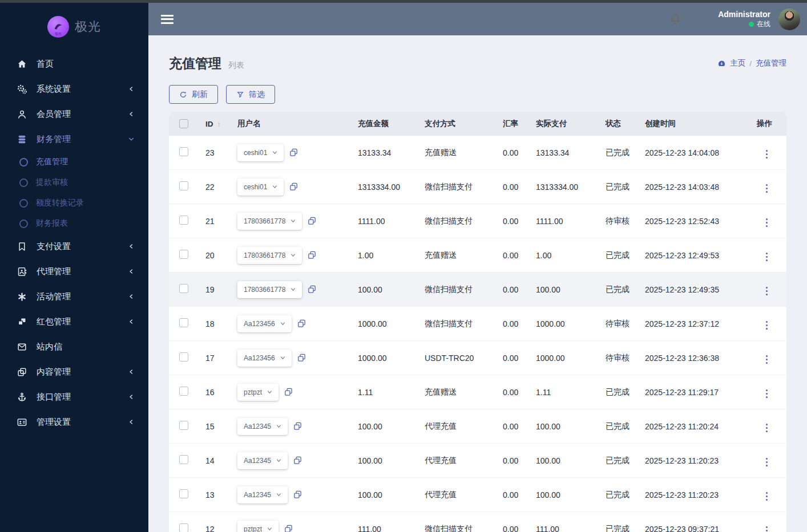 The height and width of the screenshot is (532, 807). I want to click on sidebar-item-会员管理: 会员管理, so click(74, 114).